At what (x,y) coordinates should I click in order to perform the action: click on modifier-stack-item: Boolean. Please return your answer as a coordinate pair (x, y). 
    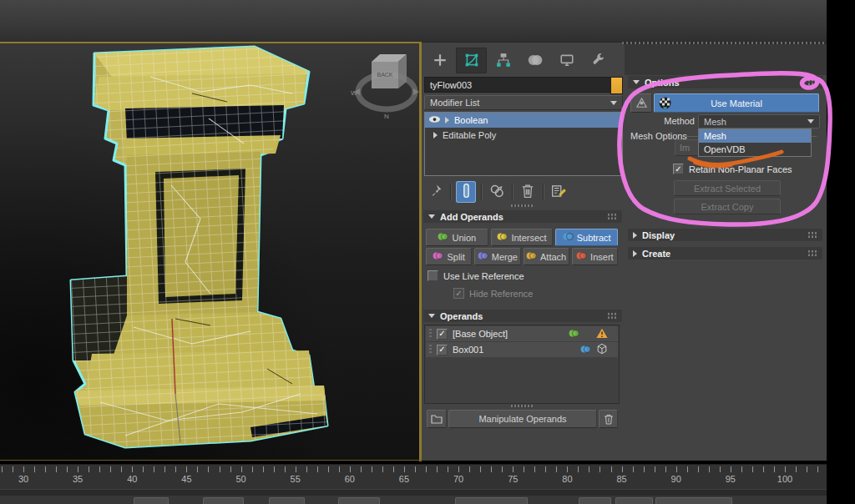
    Looking at the image, I should click on (524, 120).